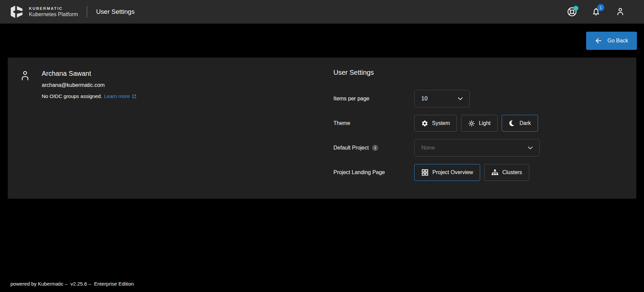 This screenshot has width=644, height=292. I want to click on changelog-dot-badge, so click(576, 8).